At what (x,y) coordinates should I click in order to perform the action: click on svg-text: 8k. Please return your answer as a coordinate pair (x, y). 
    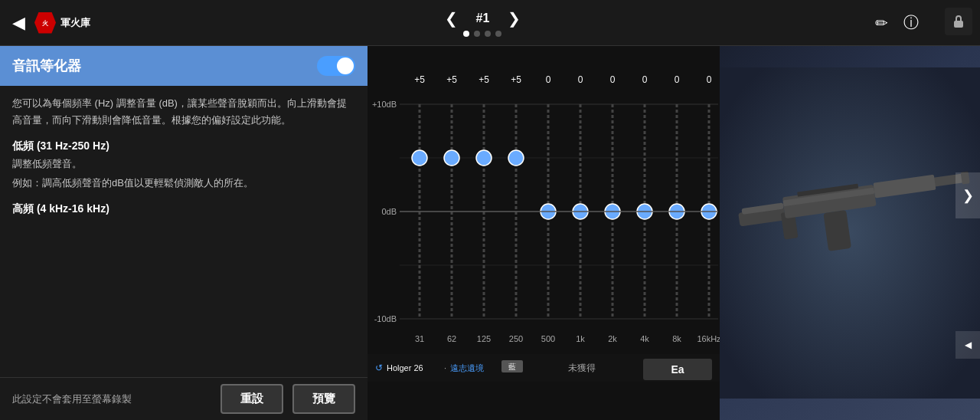
    Looking at the image, I should click on (677, 339).